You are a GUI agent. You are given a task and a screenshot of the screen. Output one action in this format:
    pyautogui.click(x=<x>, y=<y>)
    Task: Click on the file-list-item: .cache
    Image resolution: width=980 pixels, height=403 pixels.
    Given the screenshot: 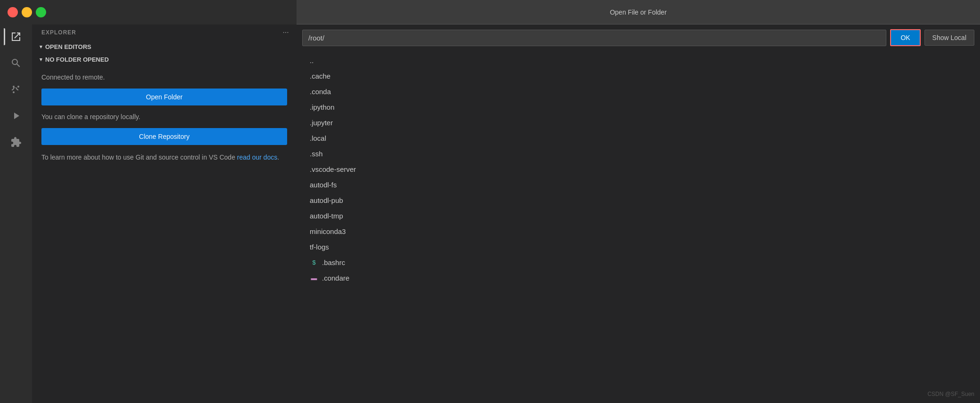 What is the action you would take?
    pyautogui.click(x=638, y=76)
    